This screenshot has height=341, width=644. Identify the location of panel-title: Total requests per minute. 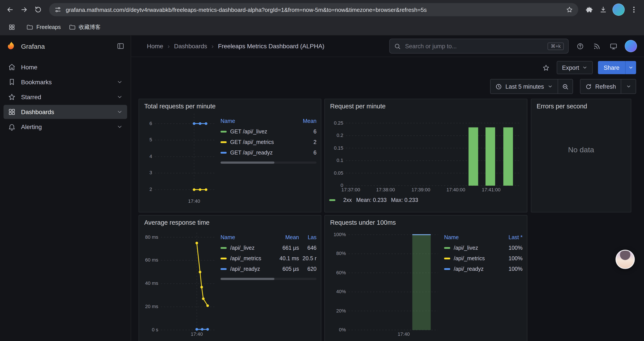
(230, 106).